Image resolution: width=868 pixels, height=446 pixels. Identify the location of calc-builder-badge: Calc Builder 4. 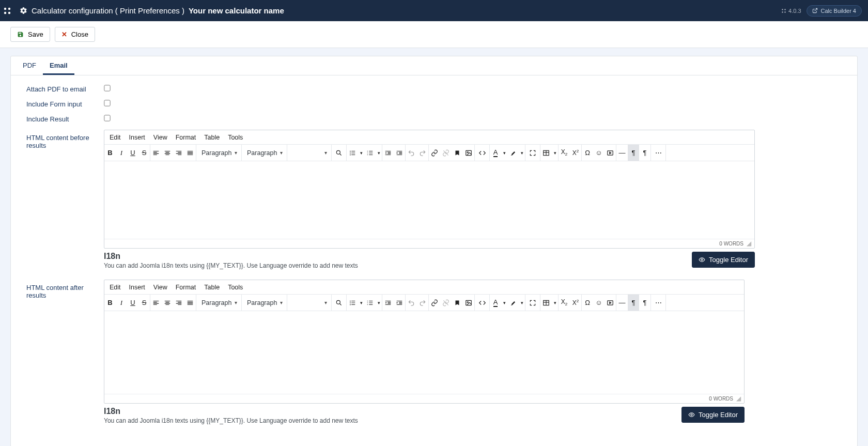
(834, 11).